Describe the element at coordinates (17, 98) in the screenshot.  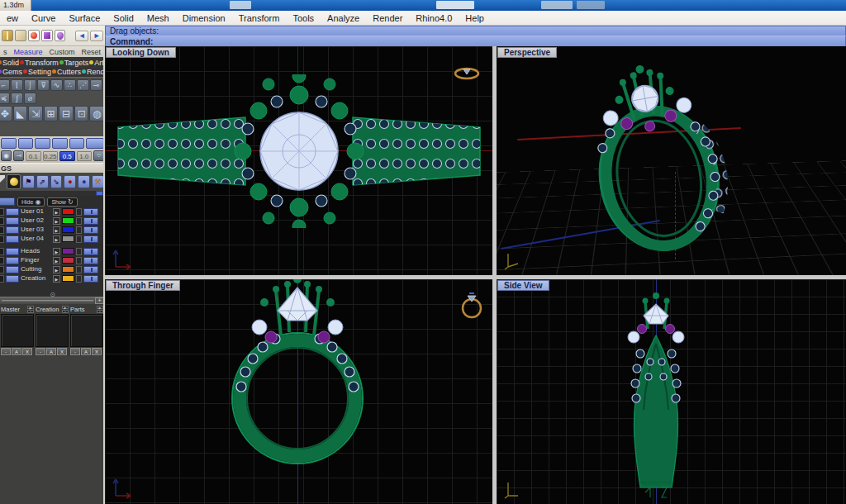
I see `offset-curve-icon: ∫` at that location.